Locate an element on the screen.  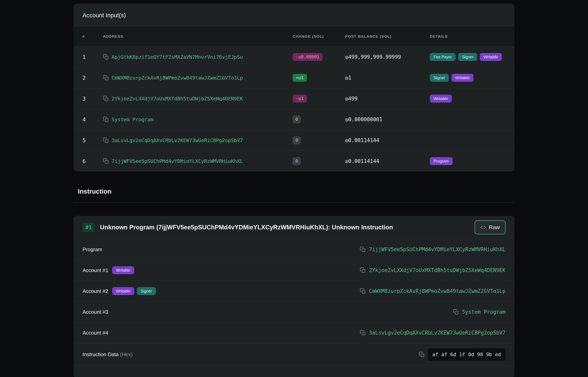
change-badge: -◎0.00001 is located at coordinates (308, 57).